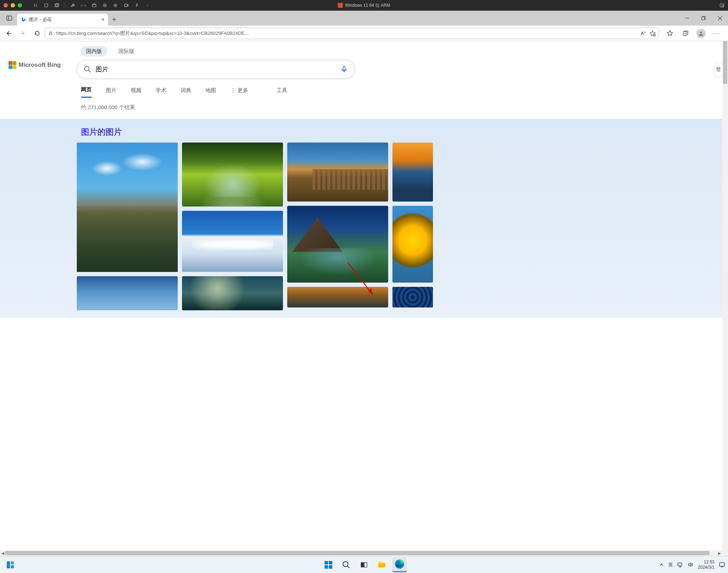 The image size is (728, 573). I want to click on nav-refresh-button, so click(37, 33).